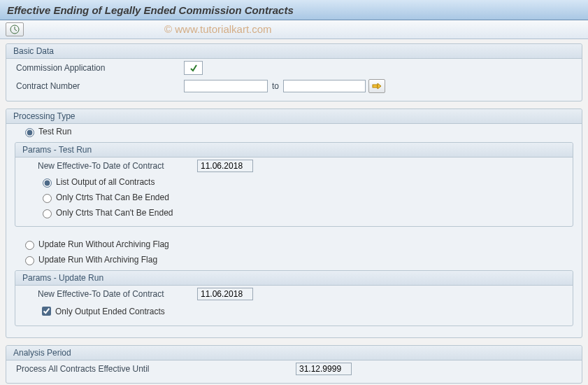 The width and height of the screenshot is (588, 385). What do you see at coordinates (226, 86) in the screenshot?
I see `contract-number-from-input` at bounding box center [226, 86].